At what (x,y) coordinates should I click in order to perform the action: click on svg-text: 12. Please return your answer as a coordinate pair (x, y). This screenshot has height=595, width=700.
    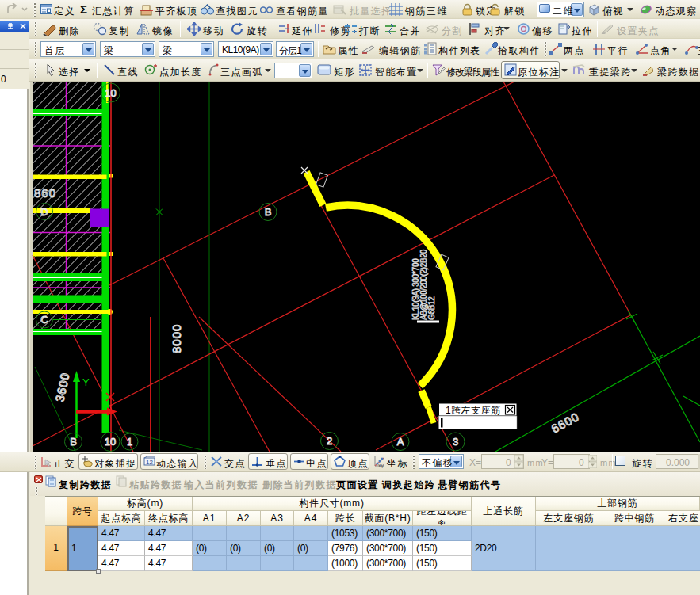
    Looking at the image, I should click on (149, 463).